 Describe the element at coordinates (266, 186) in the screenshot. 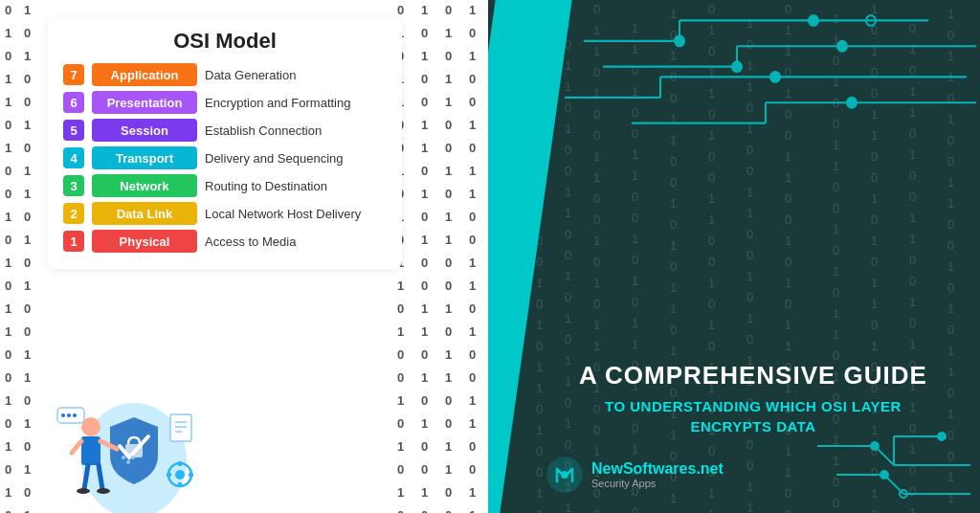

I see `layer-description: Routing to Destination` at that location.